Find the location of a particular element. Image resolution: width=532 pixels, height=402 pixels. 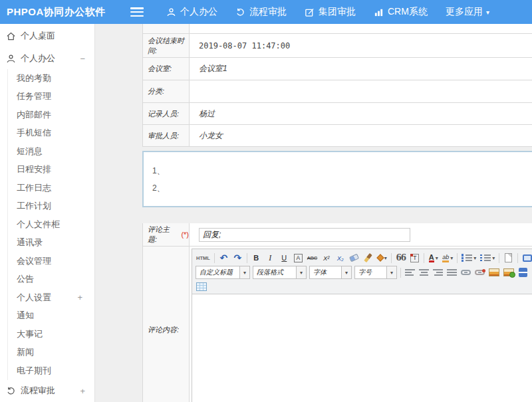

sidebar-item-mobile-sms: 手机短信 is located at coordinates (51, 134).